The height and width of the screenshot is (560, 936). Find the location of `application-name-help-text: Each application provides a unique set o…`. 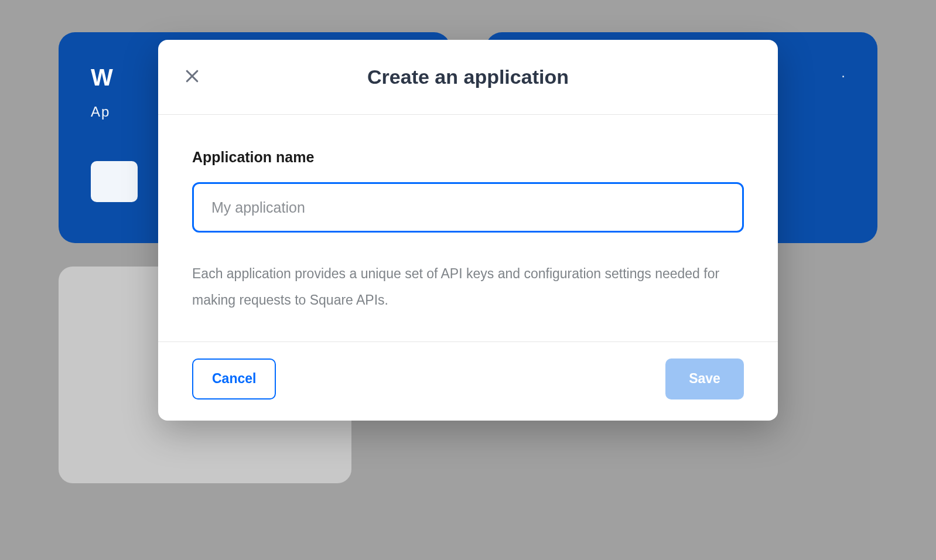

application-name-help-text: Each application provides a unique set o… is located at coordinates (468, 287).